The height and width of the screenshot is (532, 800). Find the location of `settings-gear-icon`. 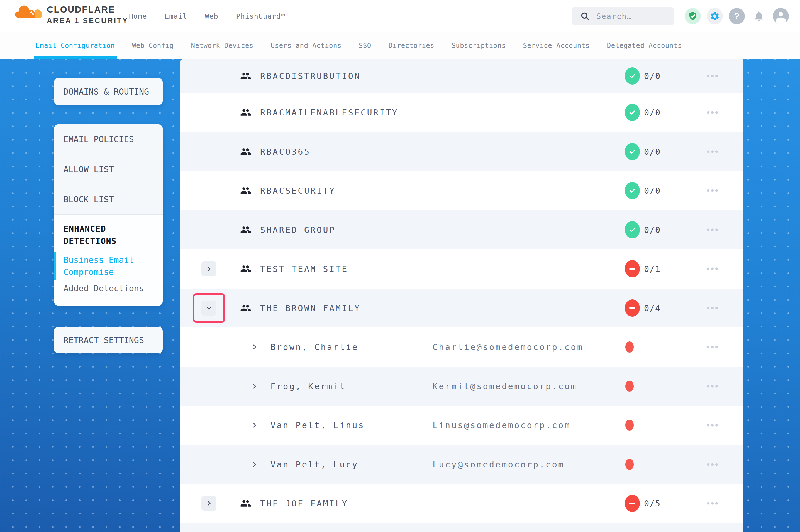

settings-gear-icon is located at coordinates (715, 16).